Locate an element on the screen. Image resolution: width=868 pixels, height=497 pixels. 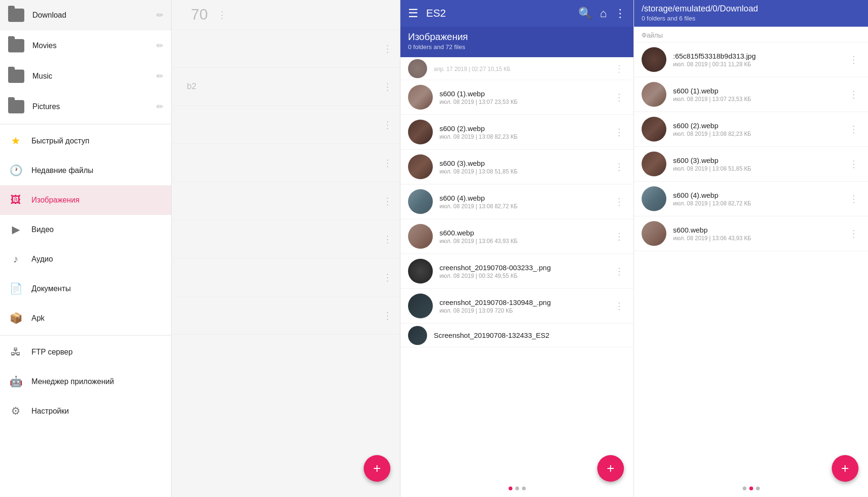
sidebar-item-download: Download ✏ is located at coordinates (86, 15).